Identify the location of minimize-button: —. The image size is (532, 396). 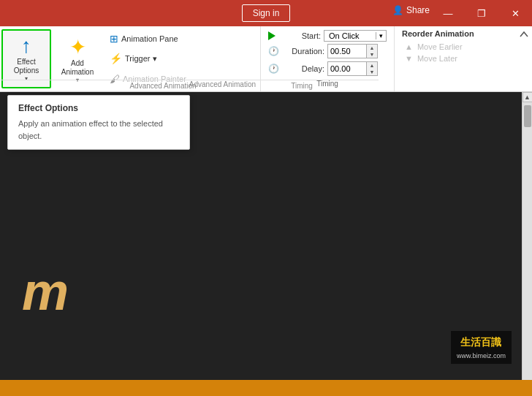
(448, 13).